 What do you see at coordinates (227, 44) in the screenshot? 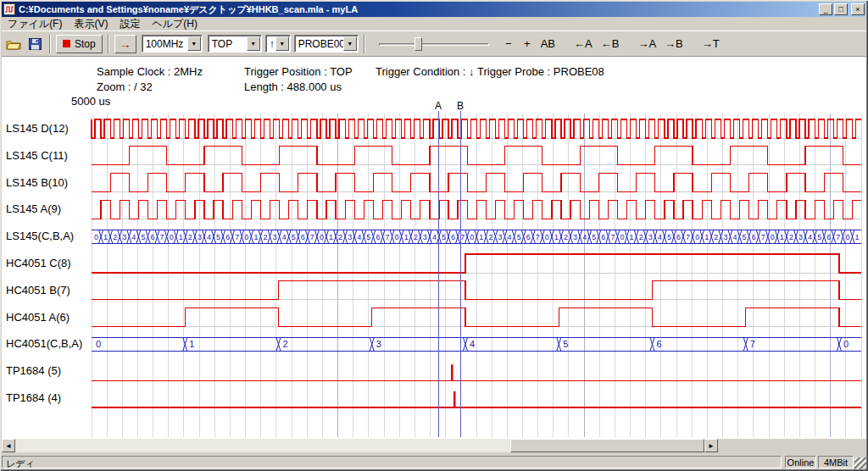
I see `trigger-position-value: TOP` at bounding box center [227, 44].